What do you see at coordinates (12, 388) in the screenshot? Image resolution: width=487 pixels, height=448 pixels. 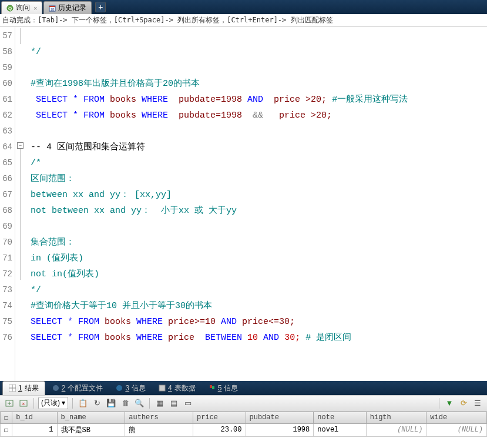 I see `grid-icon` at bounding box center [12, 388].